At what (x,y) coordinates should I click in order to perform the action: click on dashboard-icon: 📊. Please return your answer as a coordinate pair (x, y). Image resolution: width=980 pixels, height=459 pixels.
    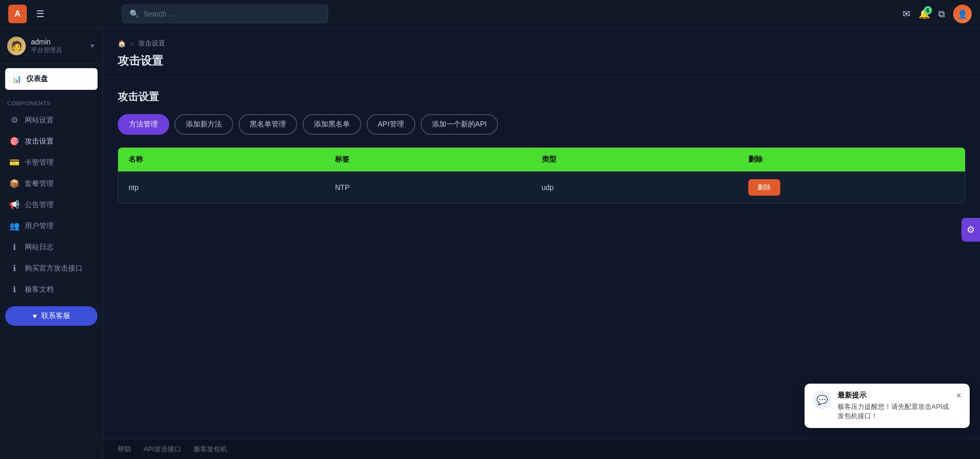
    Looking at the image, I should click on (17, 79).